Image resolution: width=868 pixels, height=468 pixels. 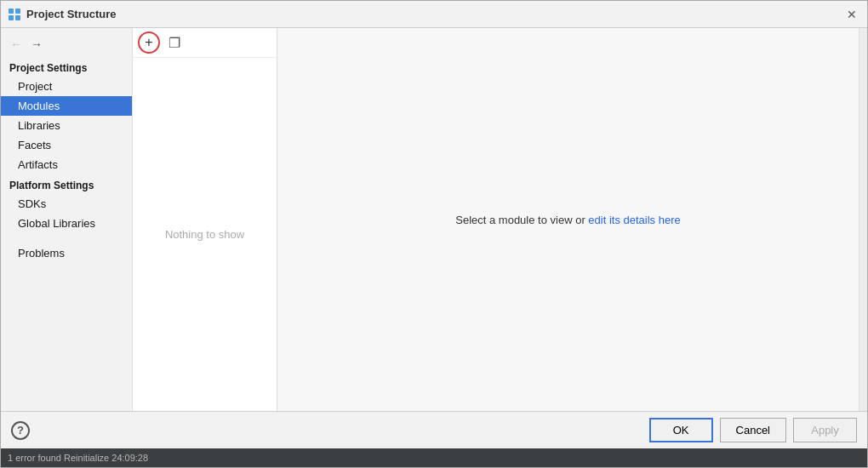 I want to click on status-text: 1 error found Reinitialize 24:09:28, so click(x=78, y=458).